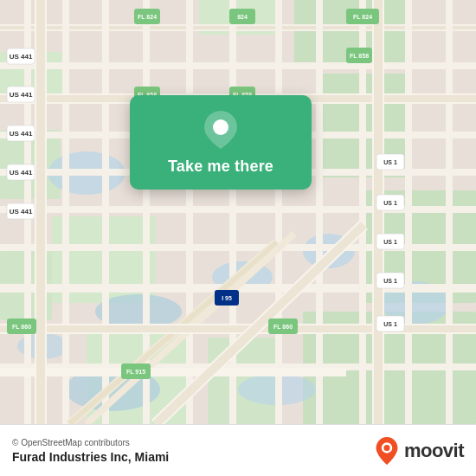 The height and width of the screenshot is (476, 476). I want to click on bottom-bar: © OpenStreetMap contributors Furad Indus…, so click(238, 450).